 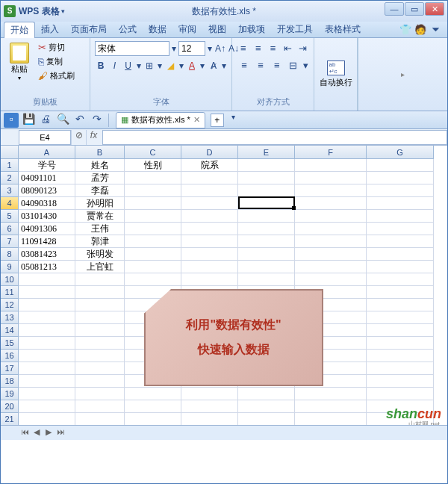 What do you see at coordinates (202, 66) in the screenshot?
I see `font-color-dropdown: ▾` at bounding box center [202, 66].